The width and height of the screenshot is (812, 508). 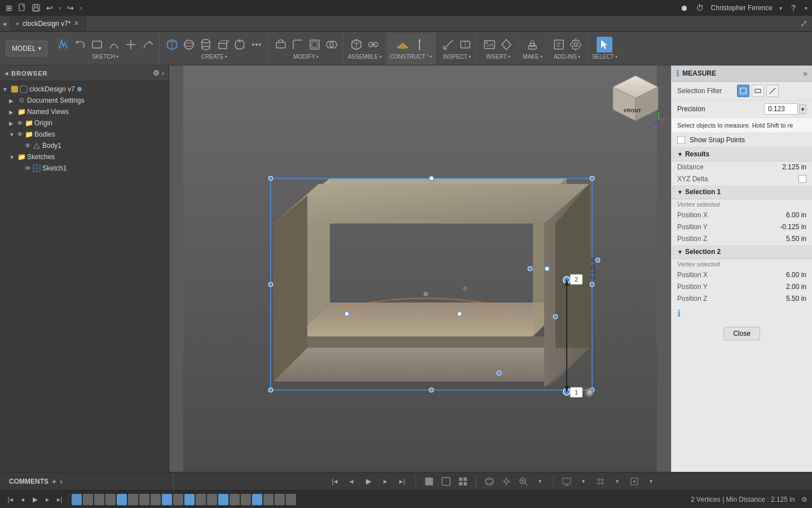 I want to click on solid-view-icon, so click(x=429, y=481).